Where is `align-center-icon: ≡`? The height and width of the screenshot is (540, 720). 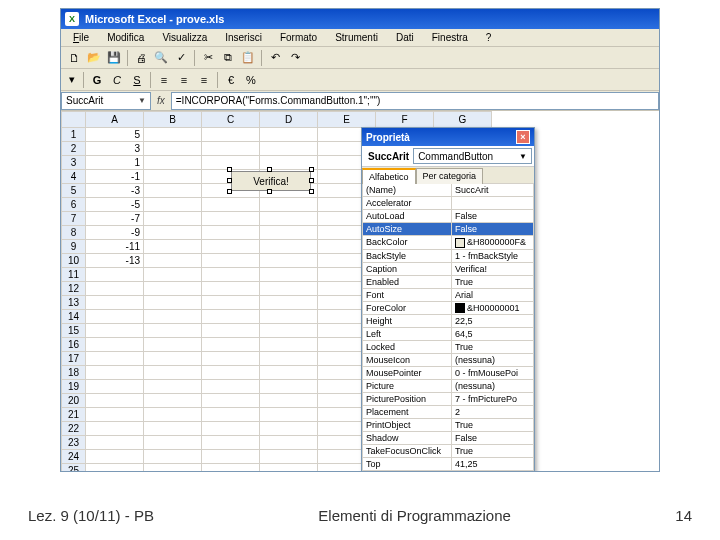
align-center-icon: ≡ is located at coordinates (184, 80).